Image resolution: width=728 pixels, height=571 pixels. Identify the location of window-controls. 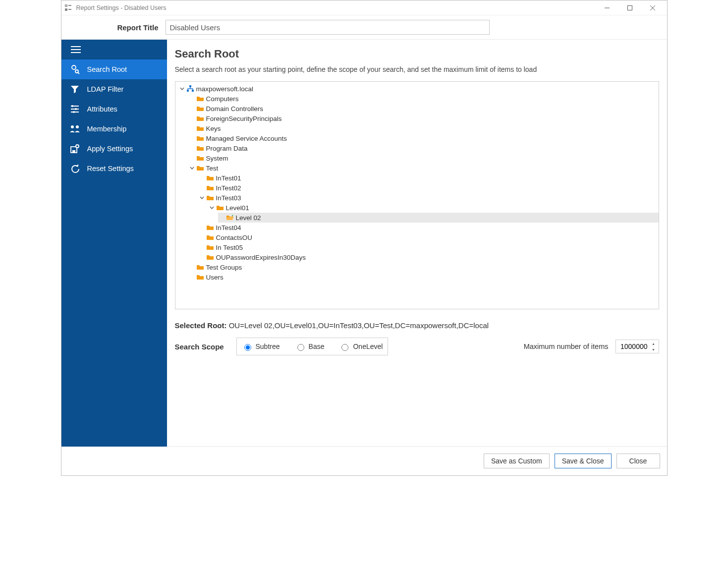
(630, 8).